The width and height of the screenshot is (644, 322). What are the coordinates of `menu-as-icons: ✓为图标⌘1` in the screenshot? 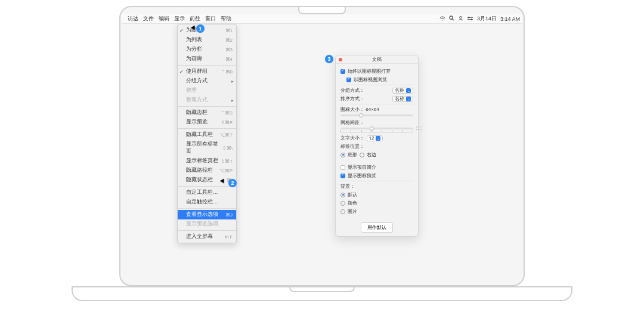 It's located at (207, 30).